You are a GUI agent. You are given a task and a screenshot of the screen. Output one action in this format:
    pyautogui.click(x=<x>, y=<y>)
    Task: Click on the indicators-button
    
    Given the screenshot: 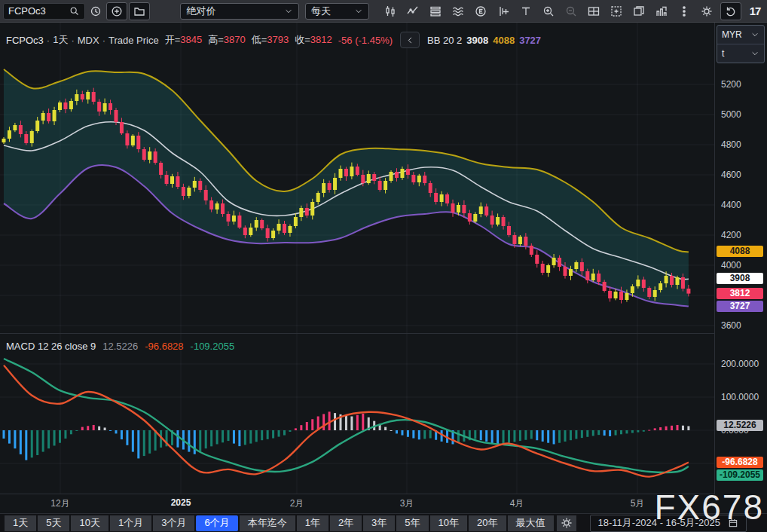 What is the action you would take?
    pyautogui.click(x=413, y=11)
    